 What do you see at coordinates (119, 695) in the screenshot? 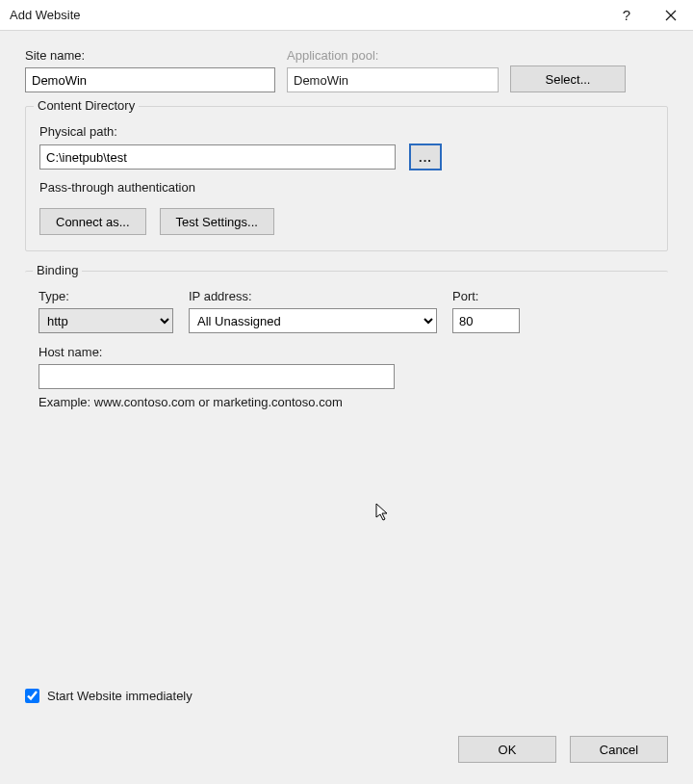
I see `start-immediately-label: Start Website immediately` at bounding box center [119, 695].